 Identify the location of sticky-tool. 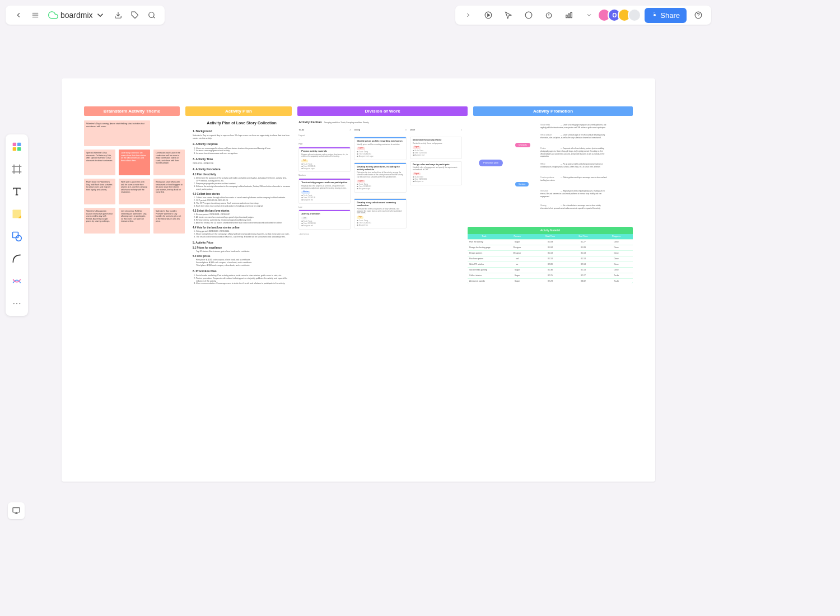
(17, 214).